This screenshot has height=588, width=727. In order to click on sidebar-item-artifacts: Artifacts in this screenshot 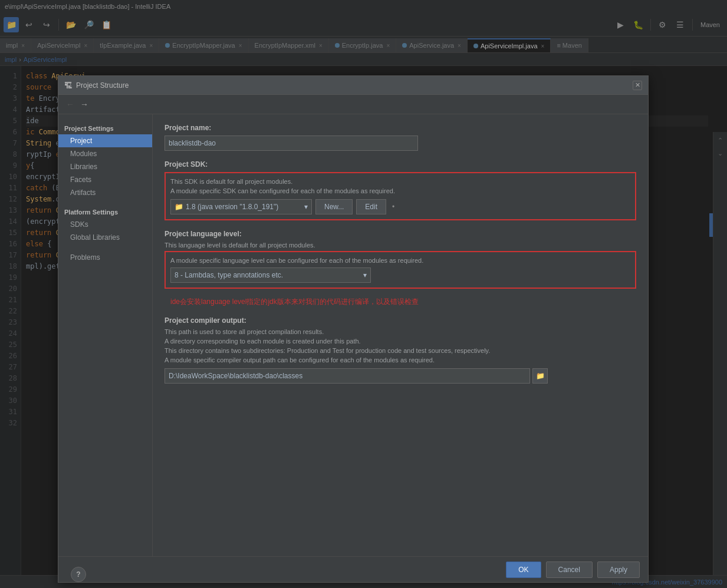, I will do `click(105, 193)`.